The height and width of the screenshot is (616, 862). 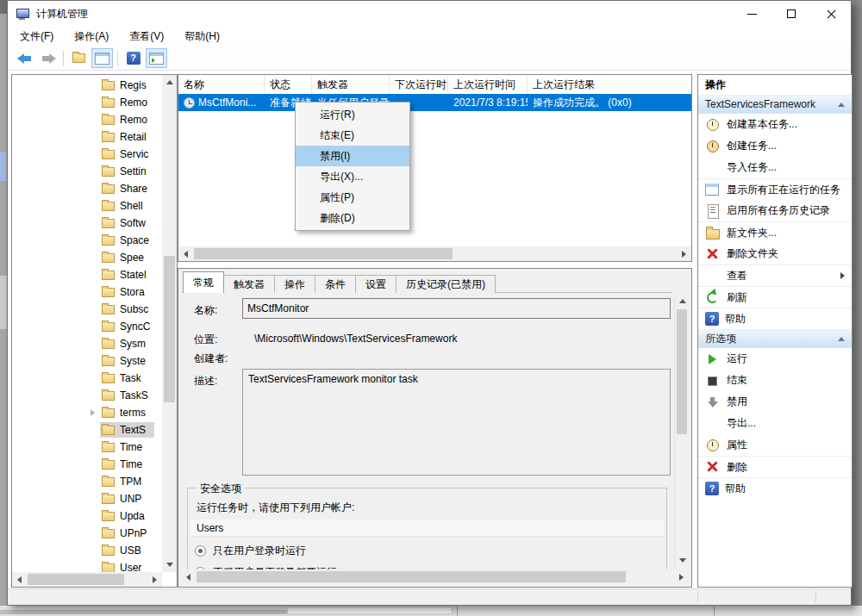 I want to click on tree-item: Regis, so click(x=87, y=85).